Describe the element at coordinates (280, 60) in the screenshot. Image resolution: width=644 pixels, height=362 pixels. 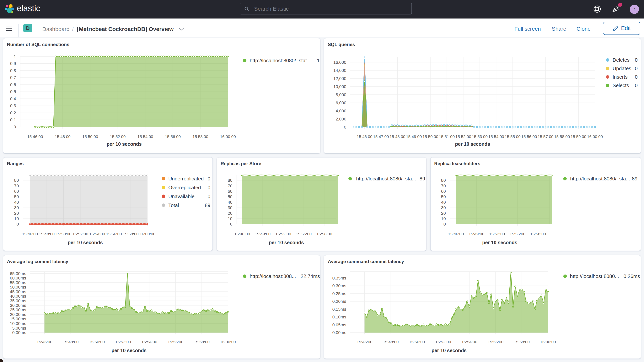
I see `svg-text: http://localhost:8080/_stat...` at that location.